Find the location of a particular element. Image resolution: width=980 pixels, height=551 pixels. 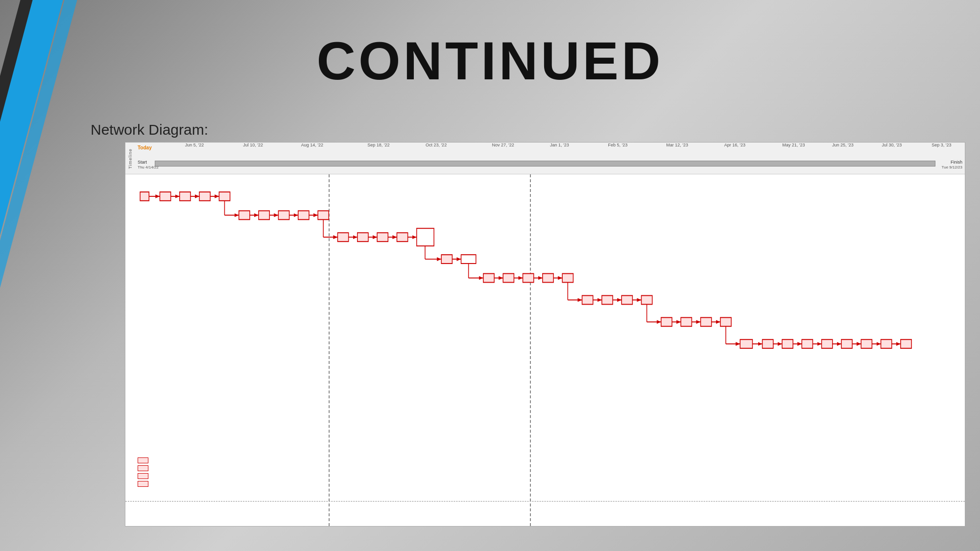

finish-label: Finish is located at coordinates (956, 162).